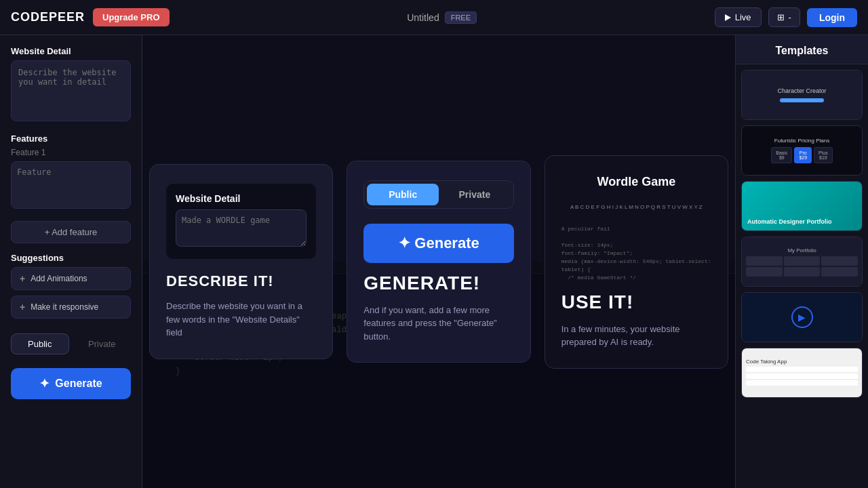  What do you see at coordinates (71, 91) in the screenshot?
I see `website-detail-textarea` at bounding box center [71, 91].